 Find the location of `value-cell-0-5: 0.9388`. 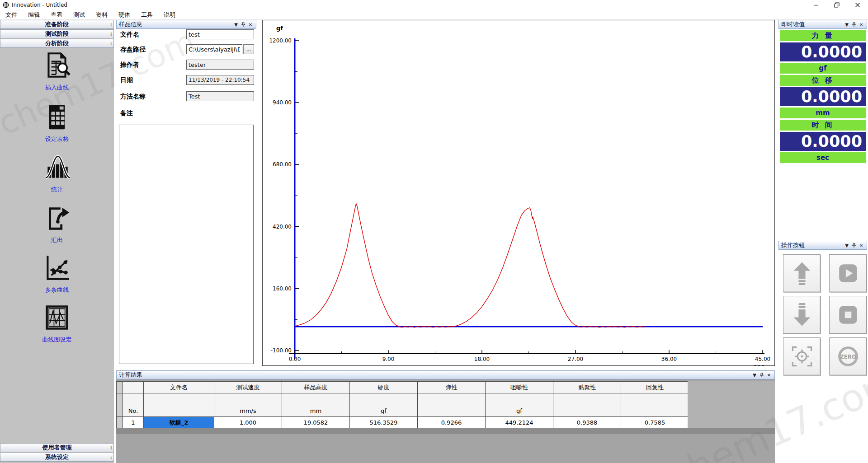

value-cell-0-5: 0.9388 is located at coordinates (587, 423).